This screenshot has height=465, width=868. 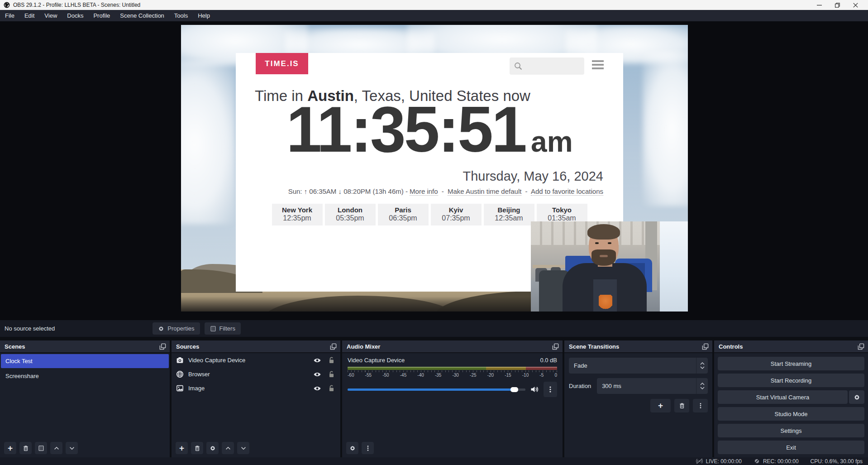 What do you see at coordinates (597, 243) in the screenshot?
I see `person-eye` at bounding box center [597, 243].